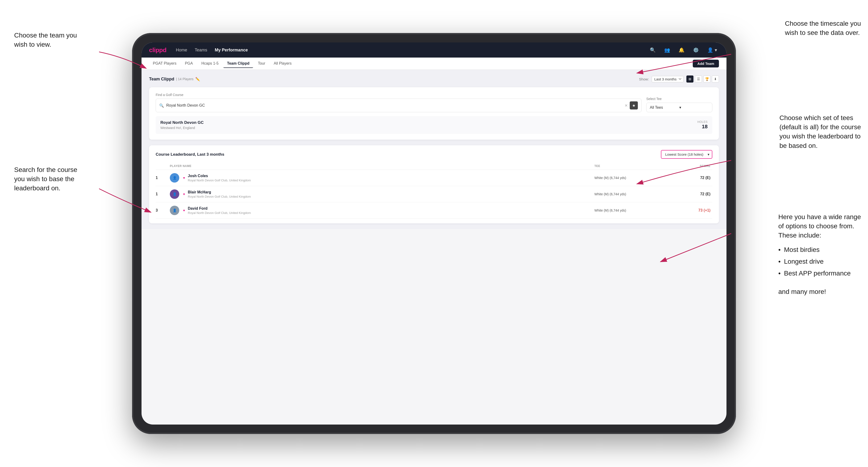 Image resolution: width=868 pixels, height=467 pixels. What do you see at coordinates (820, 132) in the screenshot?
I see `annotation-mid-right: Choose which set of tees(default is all)…` at bounding box center [820, 132].